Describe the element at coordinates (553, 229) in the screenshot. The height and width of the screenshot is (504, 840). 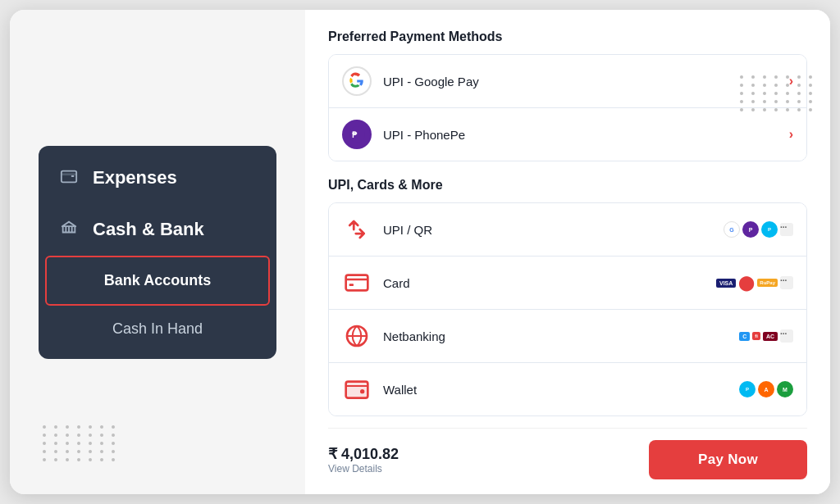
I see `upi-qr-label: UPI / QR` at that location.